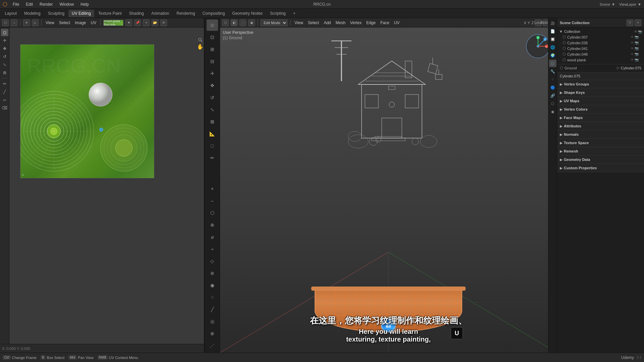  What do you see at coordinates (600, 109) in the screenshot?
I see `section-header-vertex-colors: ▶ Vertex Colors` at bounding box center [600, 109].